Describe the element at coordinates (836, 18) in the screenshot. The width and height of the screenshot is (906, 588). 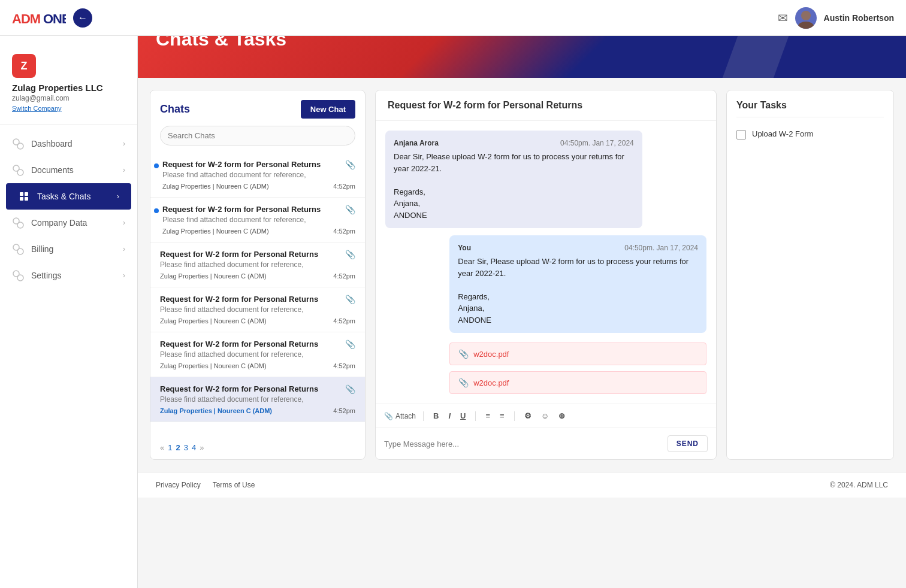
I see `user-area: ✉ Austin Robertson` at that location.